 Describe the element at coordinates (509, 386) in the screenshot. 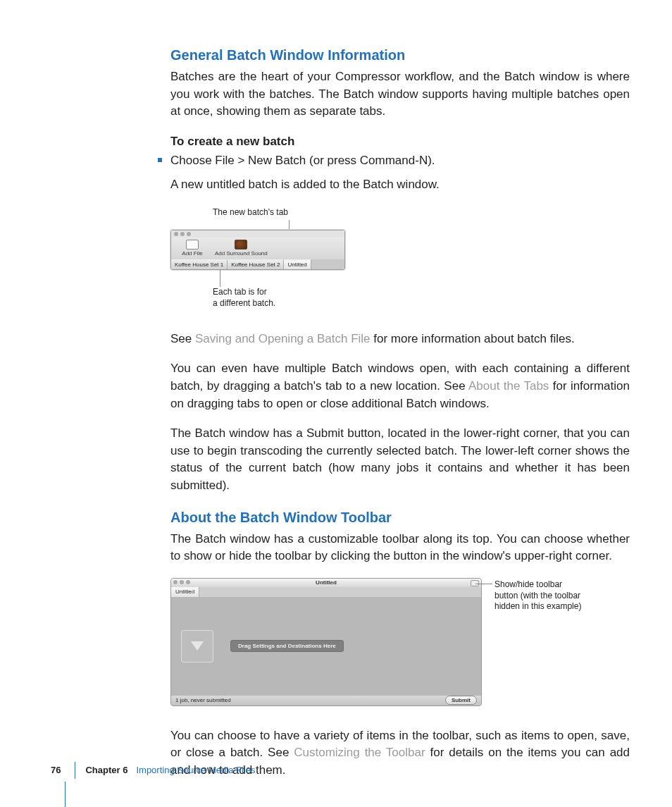

I see `link-about-tabs: About the Tabs` at that location.